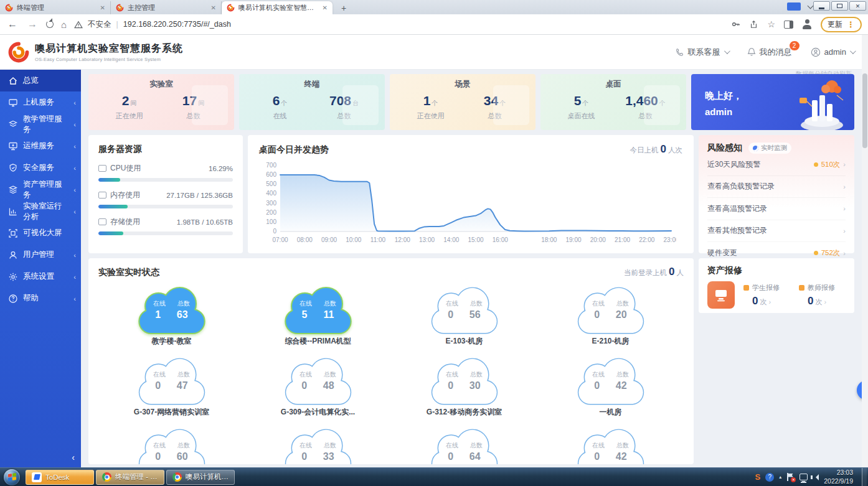  Describe the element at coordinates (654, 272) in the screenshot. I see `labs-login-stat: 当前登录上机0人` at that location.